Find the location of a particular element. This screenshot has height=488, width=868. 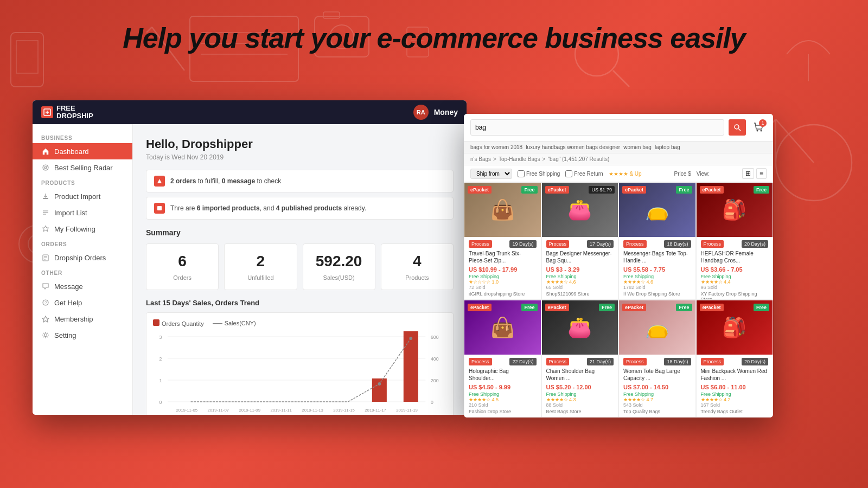

ec-topbar: 1 is located at coordinates (618, 128).